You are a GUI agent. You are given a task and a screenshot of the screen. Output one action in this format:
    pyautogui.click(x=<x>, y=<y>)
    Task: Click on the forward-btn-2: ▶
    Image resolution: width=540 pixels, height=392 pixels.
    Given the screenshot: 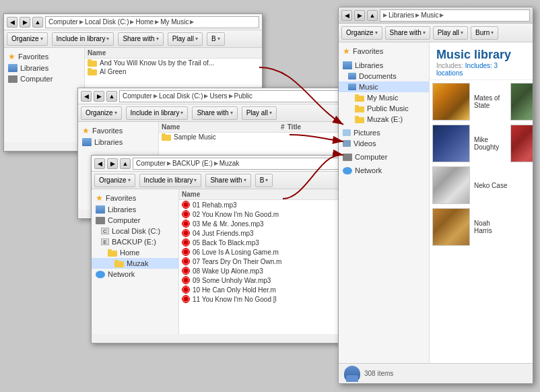 What is the action you would take?
    pyautogui.click(x=99, y=96)
    